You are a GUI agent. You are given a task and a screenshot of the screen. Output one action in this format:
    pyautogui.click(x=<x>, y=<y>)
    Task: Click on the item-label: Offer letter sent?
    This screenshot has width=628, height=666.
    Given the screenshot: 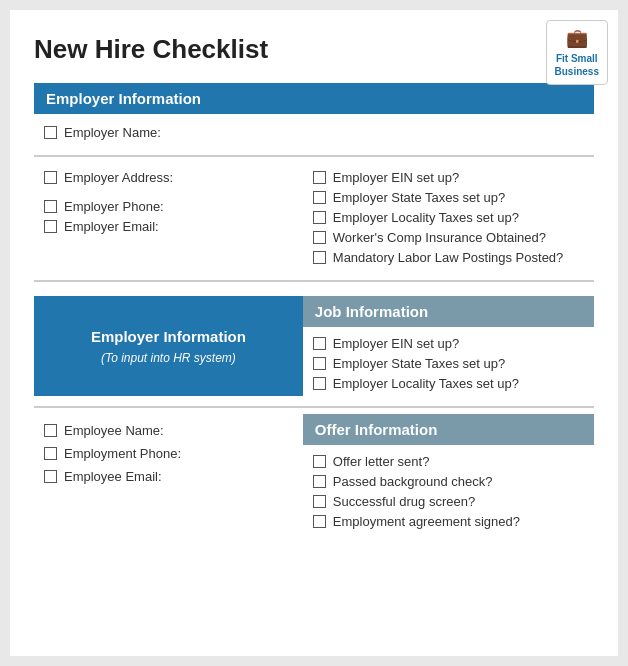 What is the action you would take?
    pyautogui.click(x=382, y=462)
    